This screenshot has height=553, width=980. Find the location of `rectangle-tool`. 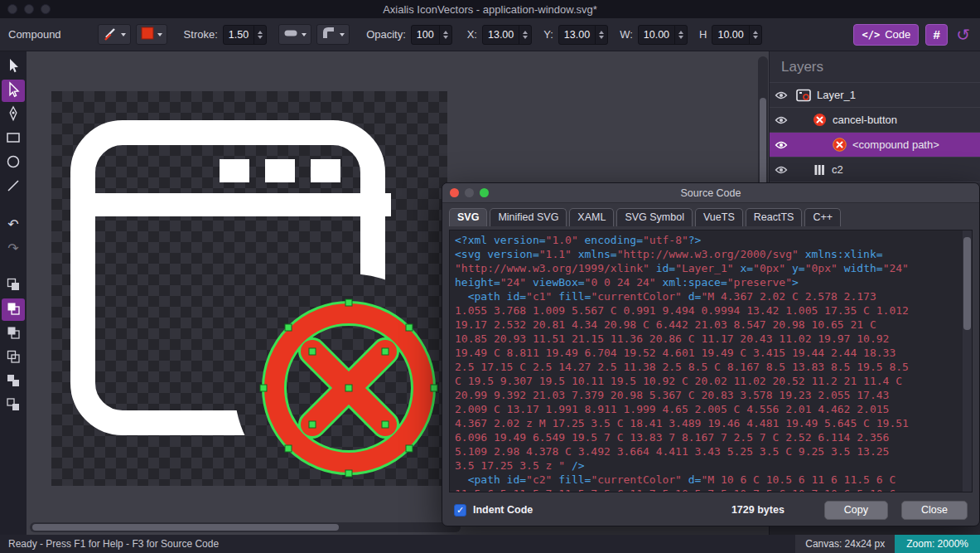

rectangle-tool is located at coordinates (13, 139).